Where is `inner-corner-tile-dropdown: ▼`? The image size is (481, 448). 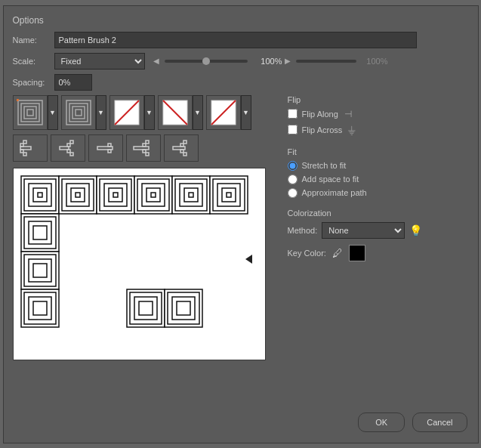
inner-corner-tile-dropdown: ▼ is located at coordinates (150, 113).